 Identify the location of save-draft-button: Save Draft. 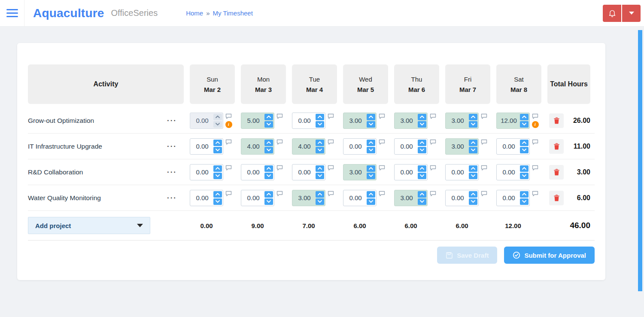
(467, 255).